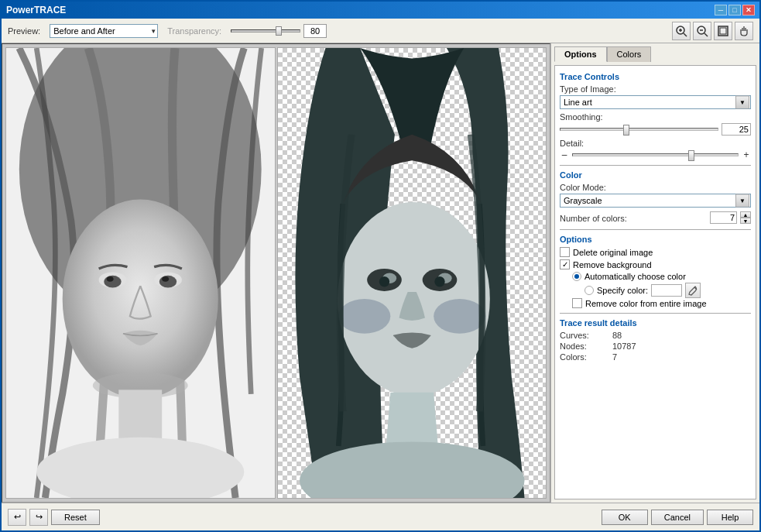  I want to click on specify-color-radio, so click(589, 290).